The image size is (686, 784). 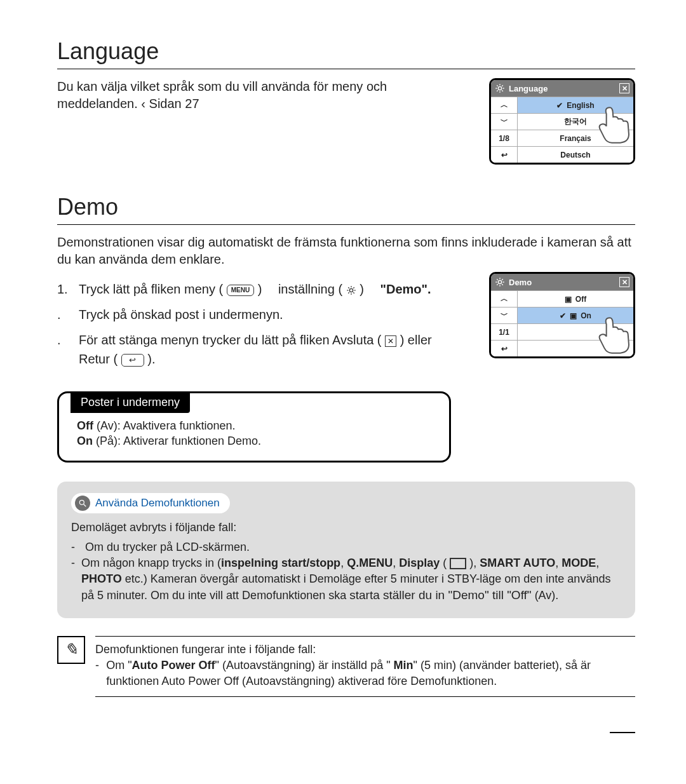 What do you see at coordinates (545, 595) in the screenshot?
I see `text: (Av).` at bounding box center [545, 595].